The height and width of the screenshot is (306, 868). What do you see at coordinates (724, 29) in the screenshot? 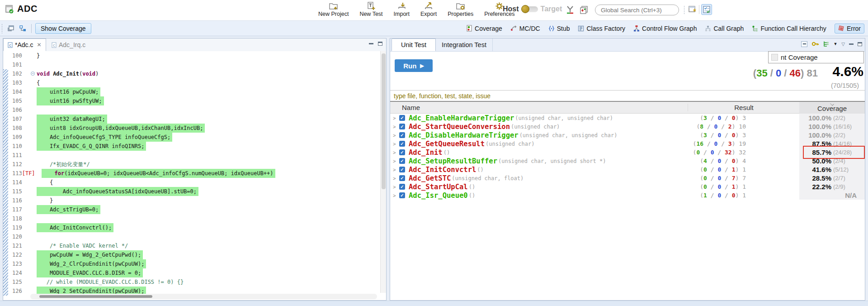
I see `call-graph-button: Call Graph` at bounding box center [724, 29].